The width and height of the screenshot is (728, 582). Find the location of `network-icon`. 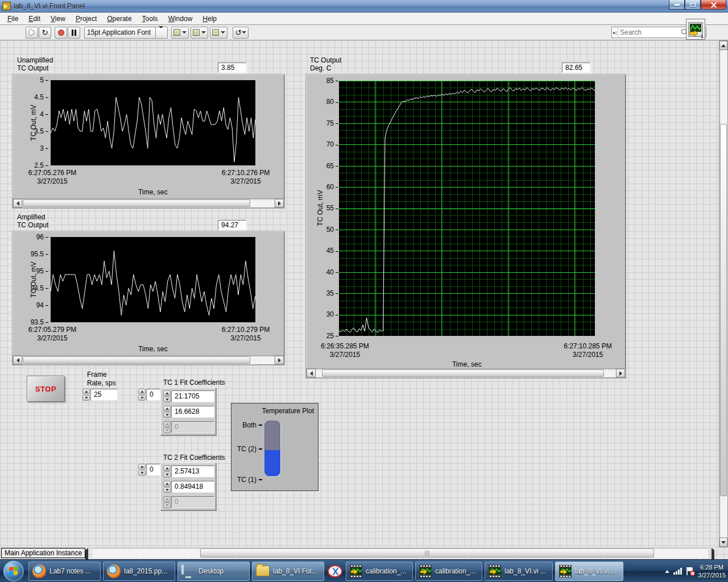

network-icon is located at coordinates (678, 571).